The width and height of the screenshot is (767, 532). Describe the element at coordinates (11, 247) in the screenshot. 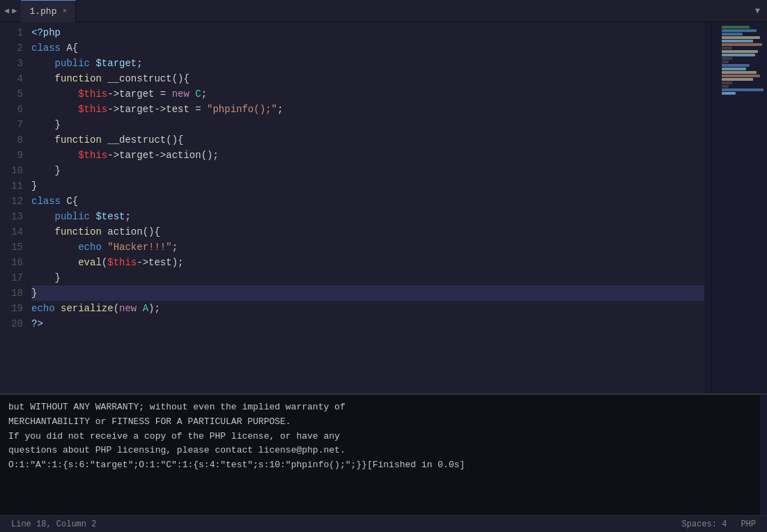

I see `line-number: 15` at that location.